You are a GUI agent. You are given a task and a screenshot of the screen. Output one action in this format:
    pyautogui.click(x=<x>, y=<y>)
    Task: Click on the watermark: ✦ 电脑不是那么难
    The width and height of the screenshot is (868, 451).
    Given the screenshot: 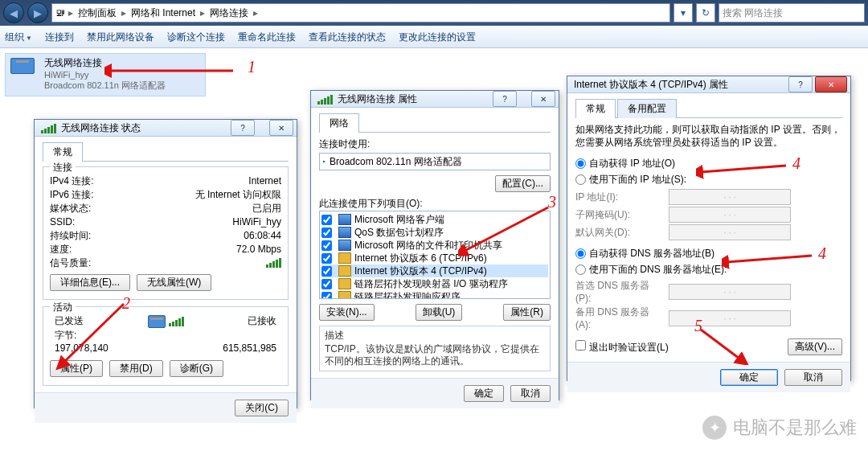 What is the action you would take?
    pyautogui.click(x=780, y=428)
    